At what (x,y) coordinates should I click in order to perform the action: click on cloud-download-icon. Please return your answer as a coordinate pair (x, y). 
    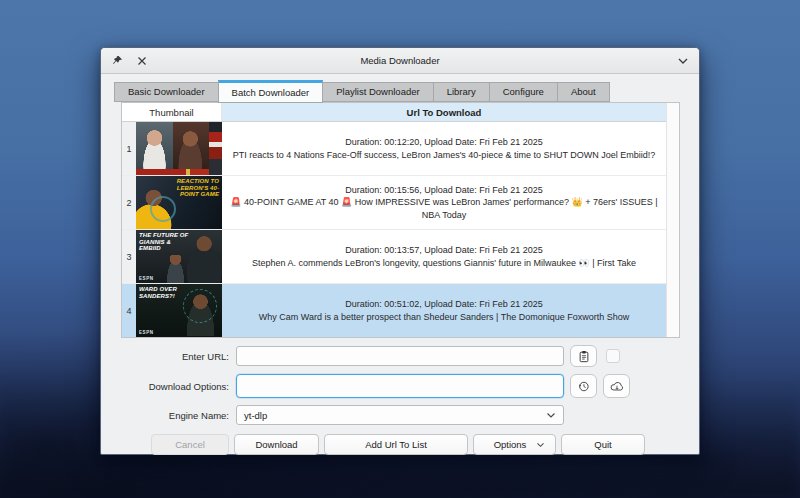
    Looking at the image, I should click on (616, 386).